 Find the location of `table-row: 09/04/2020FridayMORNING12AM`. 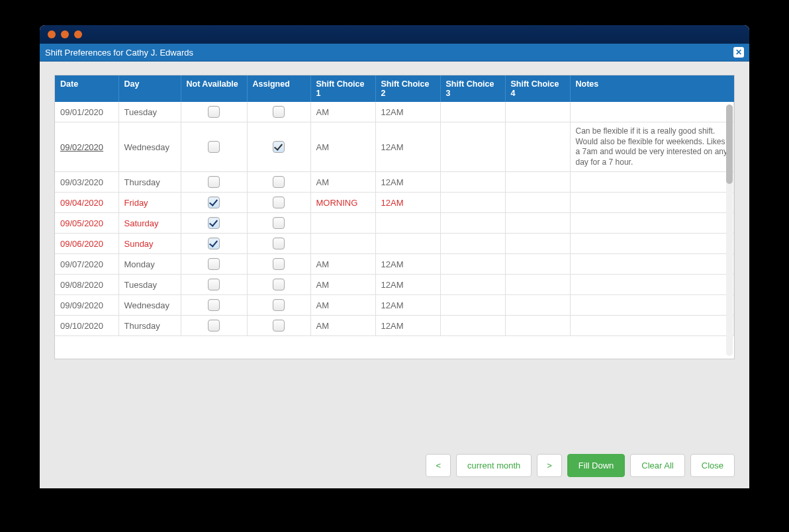

table-row: 09/04/2020FridayMORNING12AM is located at coordinates (394, 202).